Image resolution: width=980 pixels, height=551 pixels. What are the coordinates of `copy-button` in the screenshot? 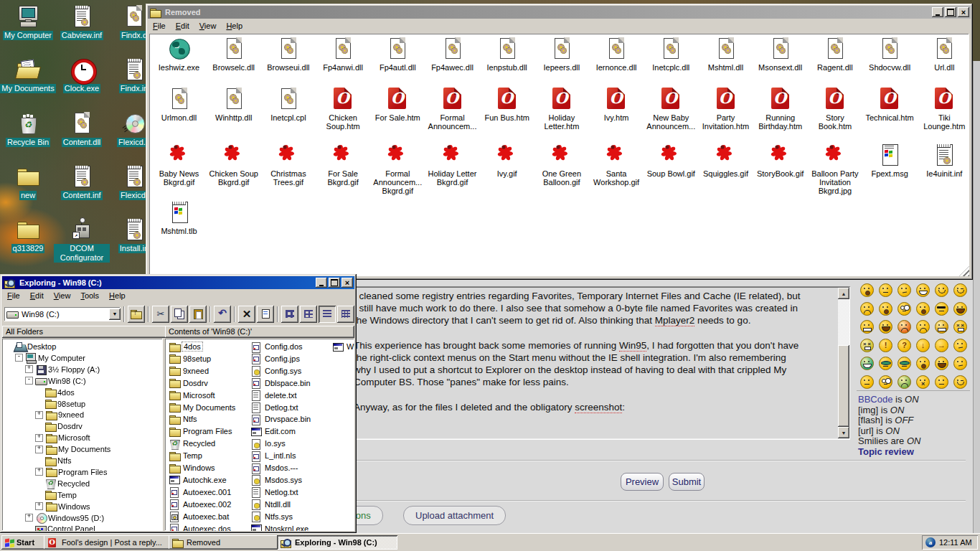 It's located at (179, 314).